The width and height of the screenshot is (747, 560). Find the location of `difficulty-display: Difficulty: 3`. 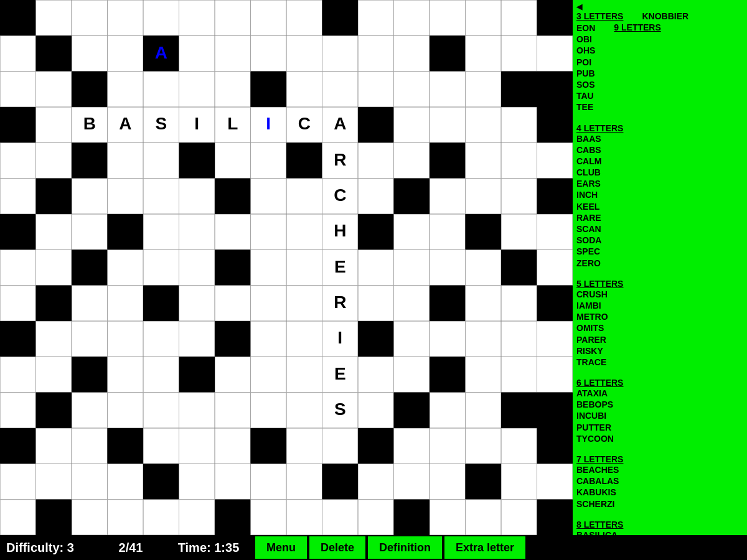

difficulty-display: Difficulty: 3 is located at coordinates (50, 548).